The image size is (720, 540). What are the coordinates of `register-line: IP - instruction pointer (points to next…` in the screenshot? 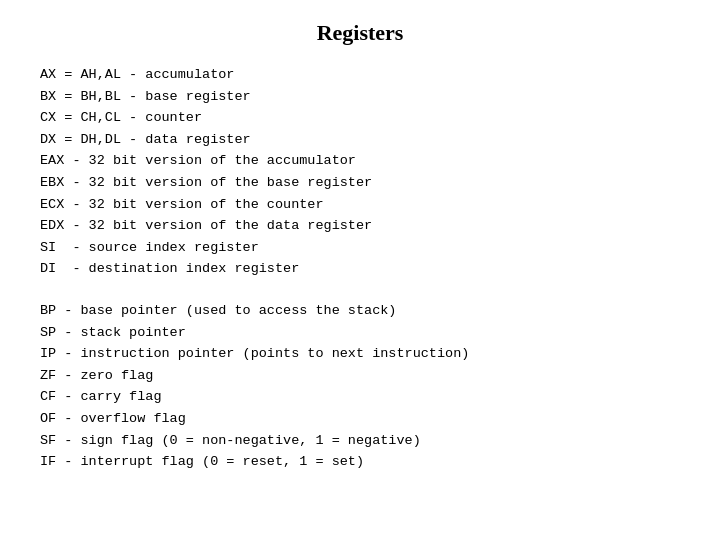 It's located at (360, 354).